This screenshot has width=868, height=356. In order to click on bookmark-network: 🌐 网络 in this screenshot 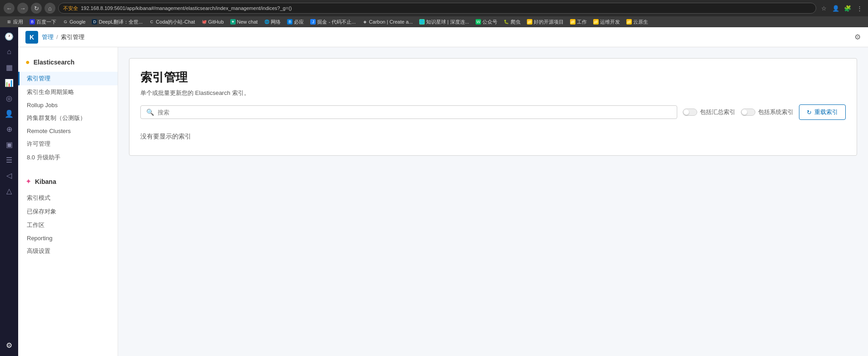, I will do `click(273, 22)`.